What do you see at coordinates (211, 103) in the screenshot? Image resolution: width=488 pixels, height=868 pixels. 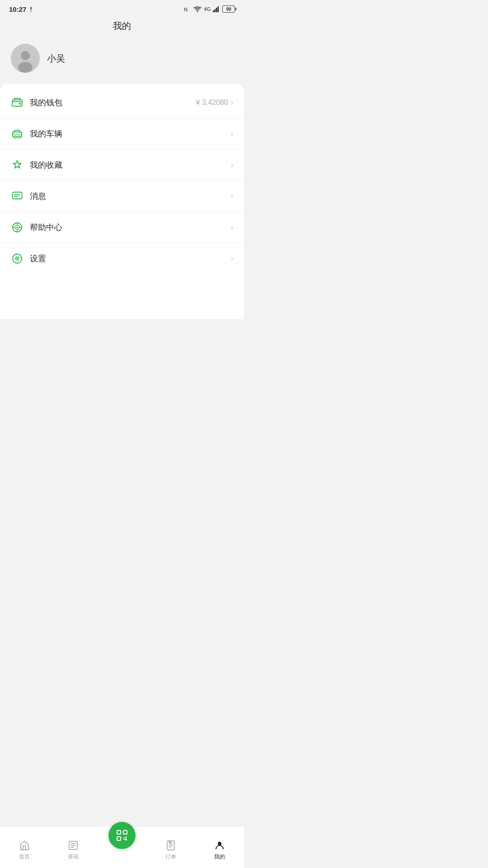 I see `wallet-value: ¥ 3.42080` at bounding box center [211, 103].